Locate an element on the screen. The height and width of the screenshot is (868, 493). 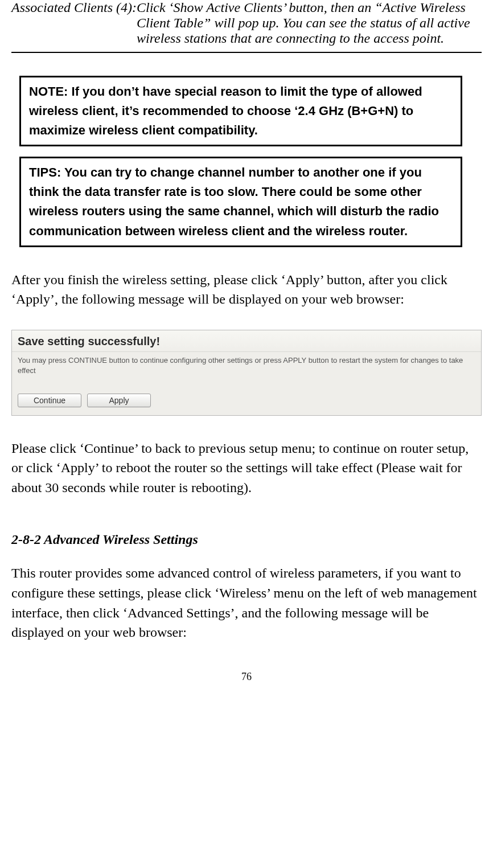
tips-box: TIPS: You can try to change channel numb… is located at coordinates (241, 202).